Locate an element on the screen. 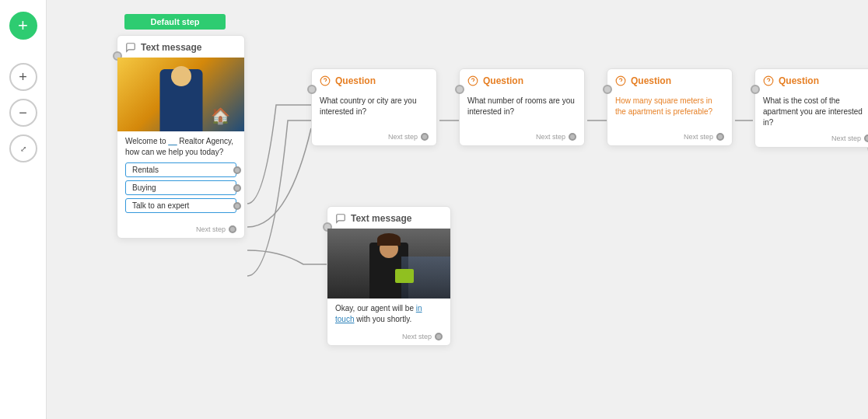  fit-button: ⤢ is located at coordinates (23, 148).